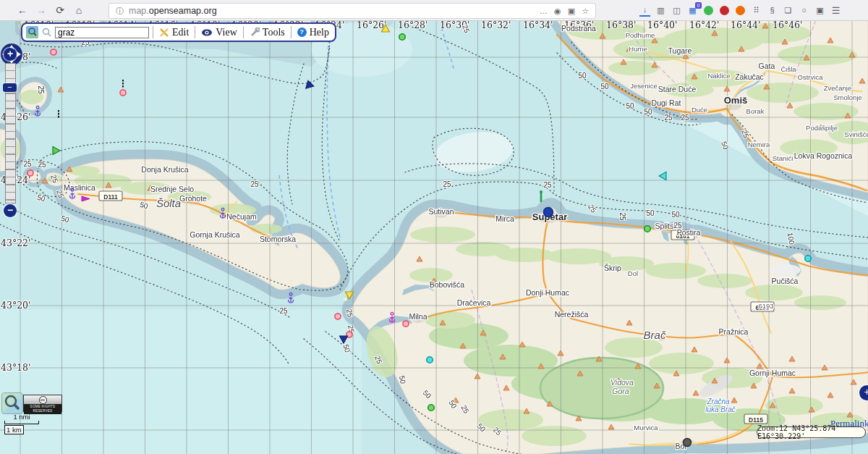 The height and width of the screenshot is (454, 868). I want to click on sidebar-icon: ◫, so click(677, 10).